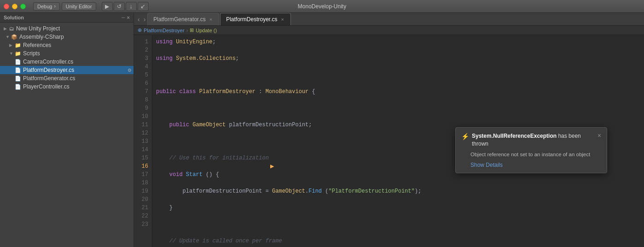 The image size is (644, 247). What do you see at coordinates (143, 50) in the screenshot?
I see `ln-2: 2` at bounding box center [143, 50].